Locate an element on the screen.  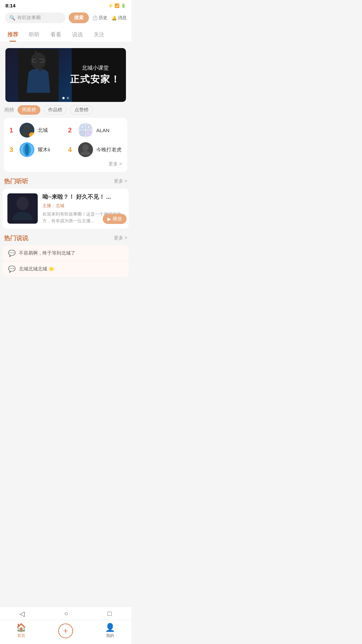
wifi-icon: 📶 is located at coordinates (117, 6).